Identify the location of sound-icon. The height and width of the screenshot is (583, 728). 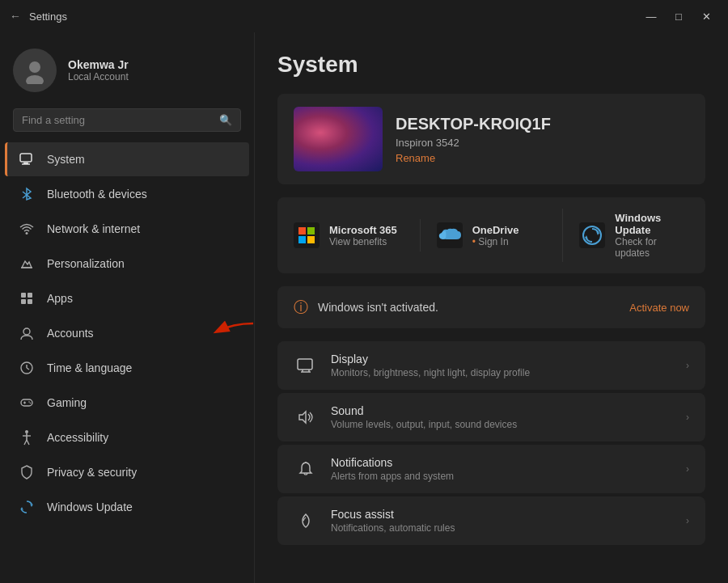
(306, 417).